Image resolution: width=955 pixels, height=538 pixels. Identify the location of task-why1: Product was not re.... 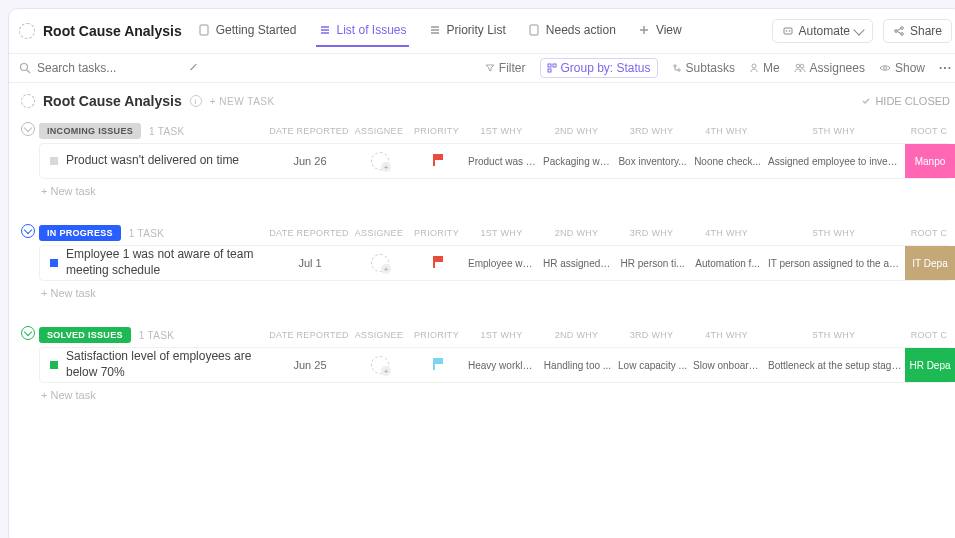
(502, 162).